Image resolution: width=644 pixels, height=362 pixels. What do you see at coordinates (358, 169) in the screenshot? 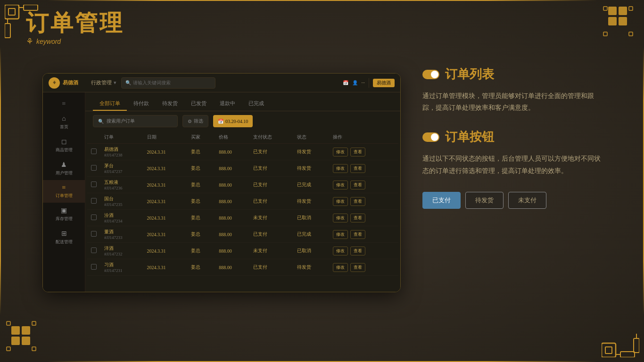
I see `view-btn-1: 查看` at bounding box center [358, 169].